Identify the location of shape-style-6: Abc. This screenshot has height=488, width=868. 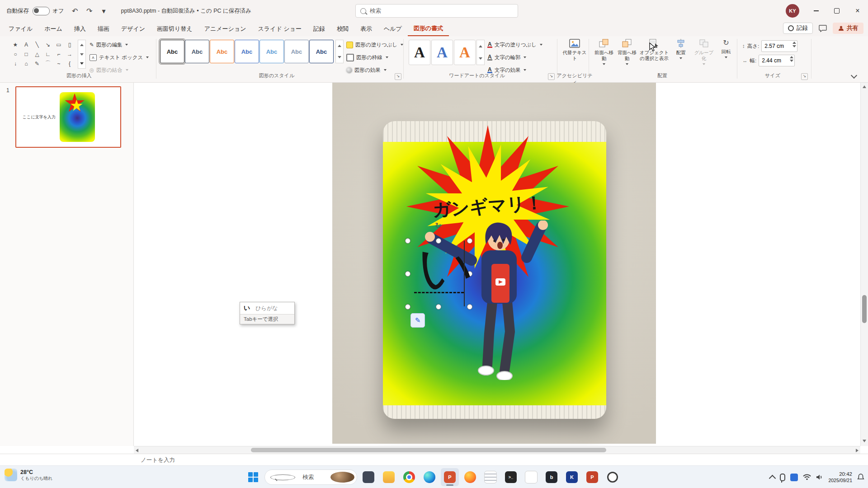
(297, 52).